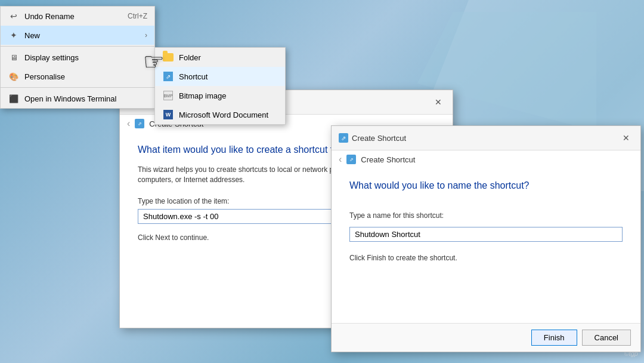 This screenshot has width=644, height=363. Describe the element at coordinates (85, 36) in the screenshot. I see `new-label: New` at that location.